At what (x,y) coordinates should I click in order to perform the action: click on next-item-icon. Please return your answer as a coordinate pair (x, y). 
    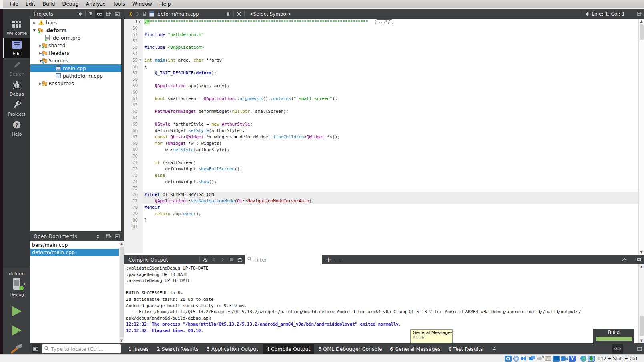
    Looking at the image, I should click on (223, 260).